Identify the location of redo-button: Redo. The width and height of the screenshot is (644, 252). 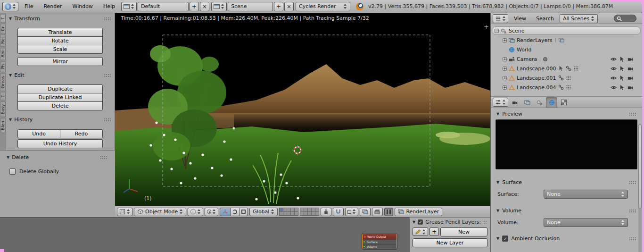
(81, 134).